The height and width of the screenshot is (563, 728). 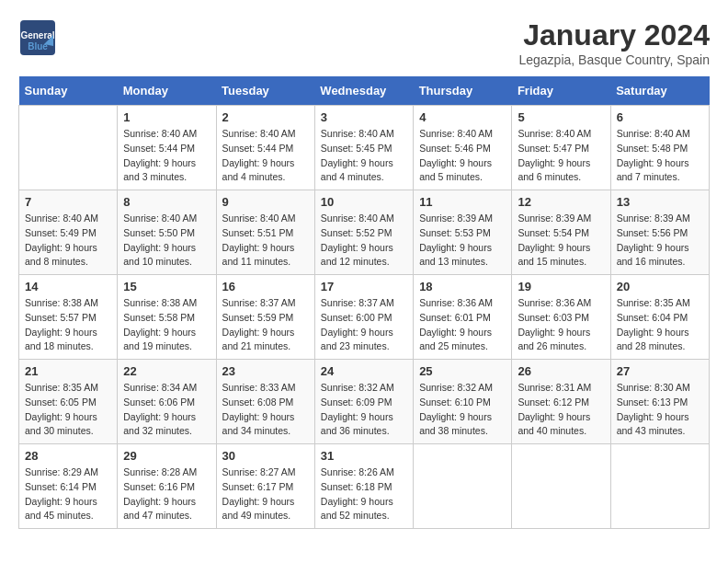 What do you see at coordinates (167, 487) in the screenshot?
I see `calendar-cell: 29Sunrise: 8:28 AMSunset: 6:16 PMDayligh…` at bounding box center [167, 487].